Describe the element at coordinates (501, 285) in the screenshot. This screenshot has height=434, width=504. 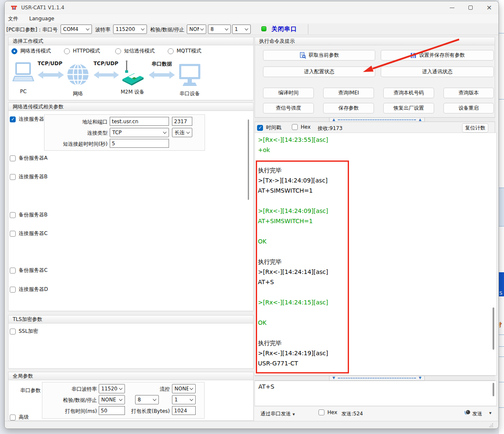
I see `bg-selected-cell: S` at that location.